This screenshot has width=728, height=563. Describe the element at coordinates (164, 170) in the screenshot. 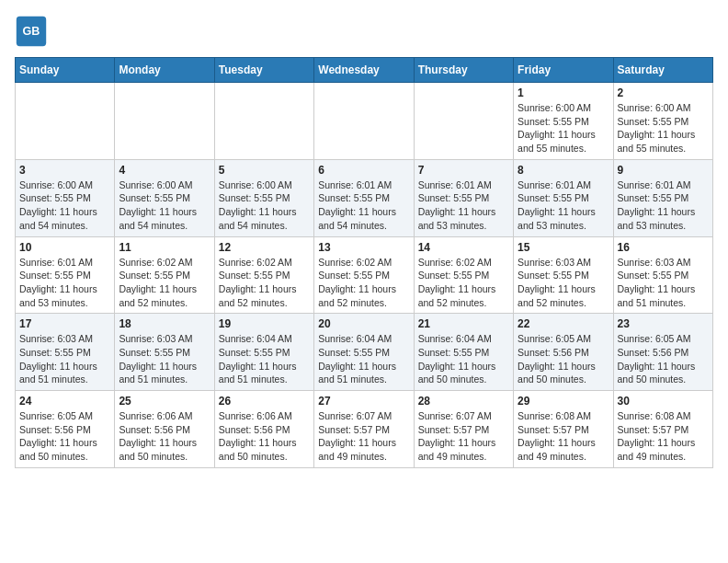

I see `day-number: 4` at that location.